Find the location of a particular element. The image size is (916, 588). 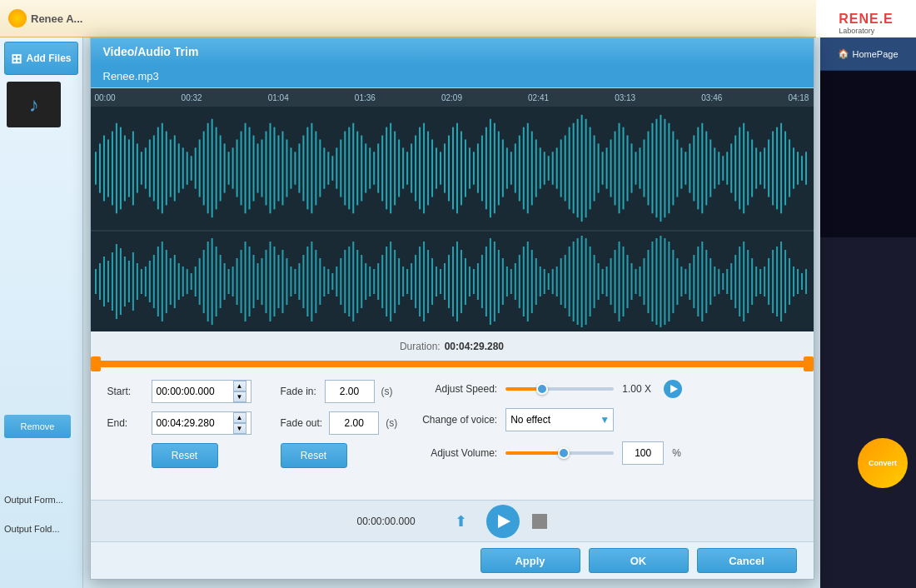

reset-fade-button: Reset is located at coordinates (314, 456).